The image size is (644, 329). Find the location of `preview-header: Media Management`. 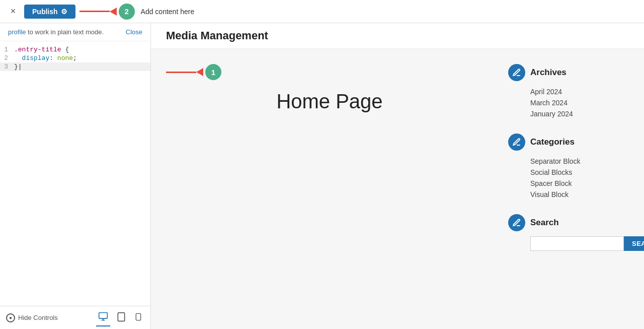

preview-header: Media Management is located at coordinates (397, 36).